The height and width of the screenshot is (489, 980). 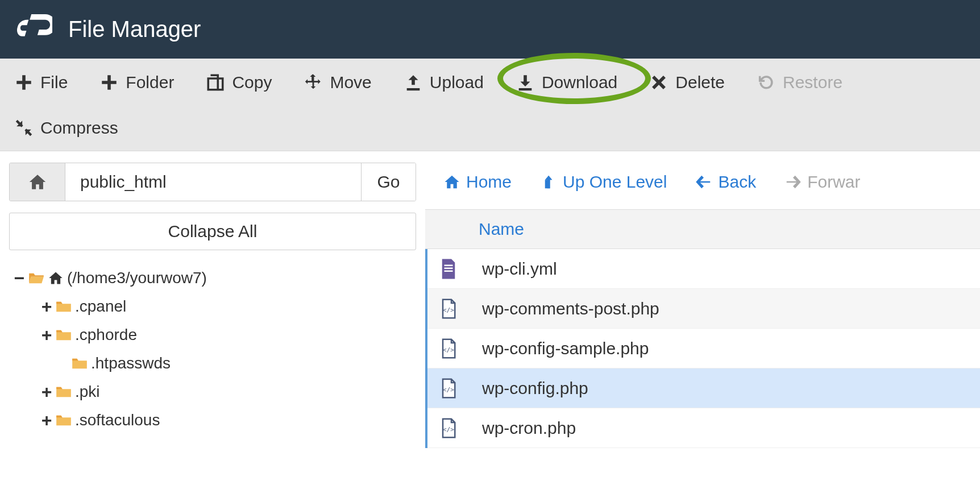 I want to click on toolbar-file: File, so click(x=41, y=82).